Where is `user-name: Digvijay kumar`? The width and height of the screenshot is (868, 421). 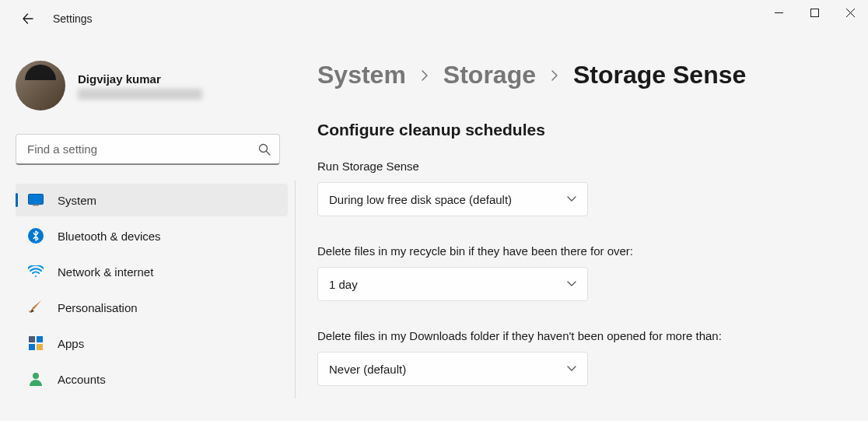 user-name: Digvijay kumar is located at coordinates (140, 79).